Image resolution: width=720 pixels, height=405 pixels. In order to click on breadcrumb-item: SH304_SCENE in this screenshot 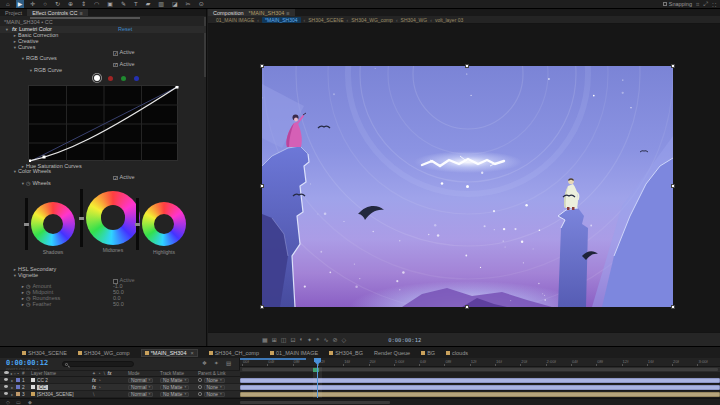, I will do `click(326, 20)`.